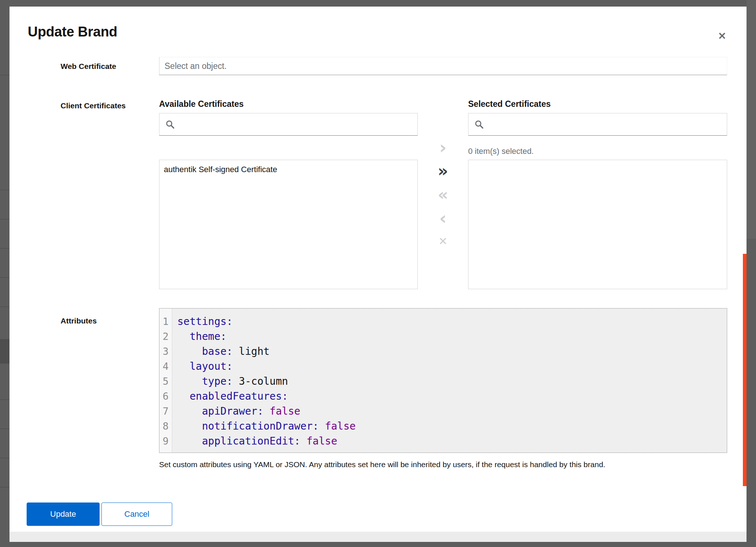 The height and width of the screenshot is (547, 756). I want to click on code-line: 9 applicationEdit: false, so click(443, 441).